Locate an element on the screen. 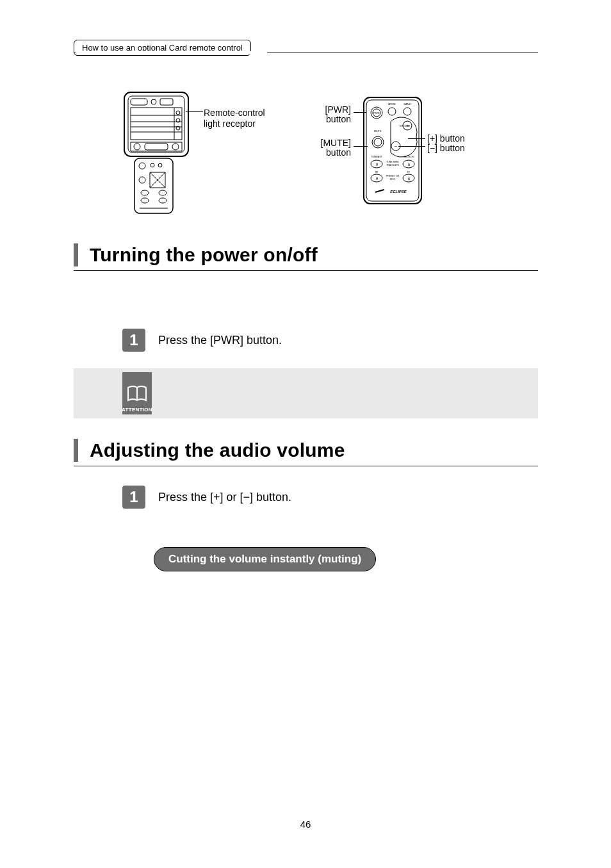 This screenshot has width=611, height=868. book-icon is located at coordinates (137, 394).